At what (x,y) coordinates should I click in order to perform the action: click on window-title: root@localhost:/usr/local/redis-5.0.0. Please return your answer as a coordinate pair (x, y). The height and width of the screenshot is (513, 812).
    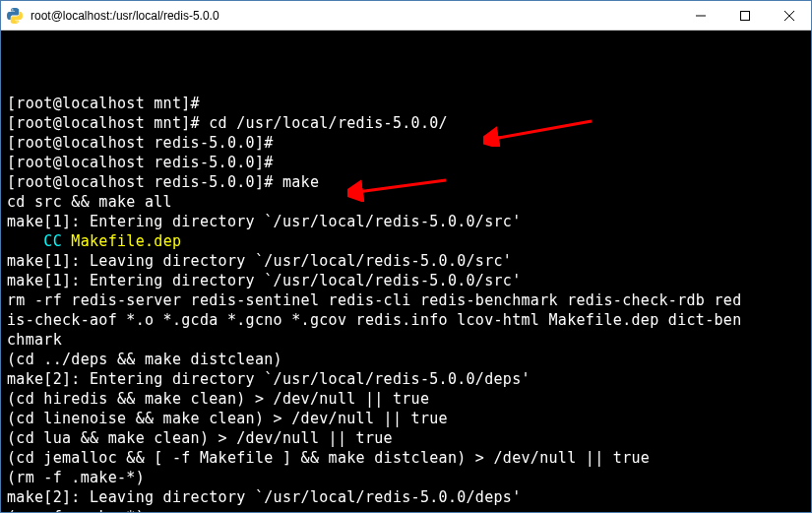
    Looking at the image, I should click on (353, 16).